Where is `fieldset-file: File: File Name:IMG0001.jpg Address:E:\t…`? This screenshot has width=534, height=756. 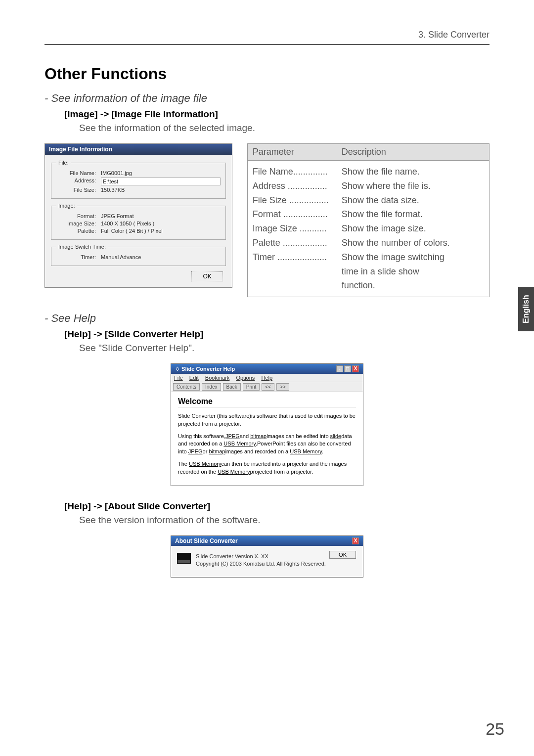 fieldset-file: File: File Name:IMG0001.jpg Address:E:\t… is located at coordinates (138, 179).